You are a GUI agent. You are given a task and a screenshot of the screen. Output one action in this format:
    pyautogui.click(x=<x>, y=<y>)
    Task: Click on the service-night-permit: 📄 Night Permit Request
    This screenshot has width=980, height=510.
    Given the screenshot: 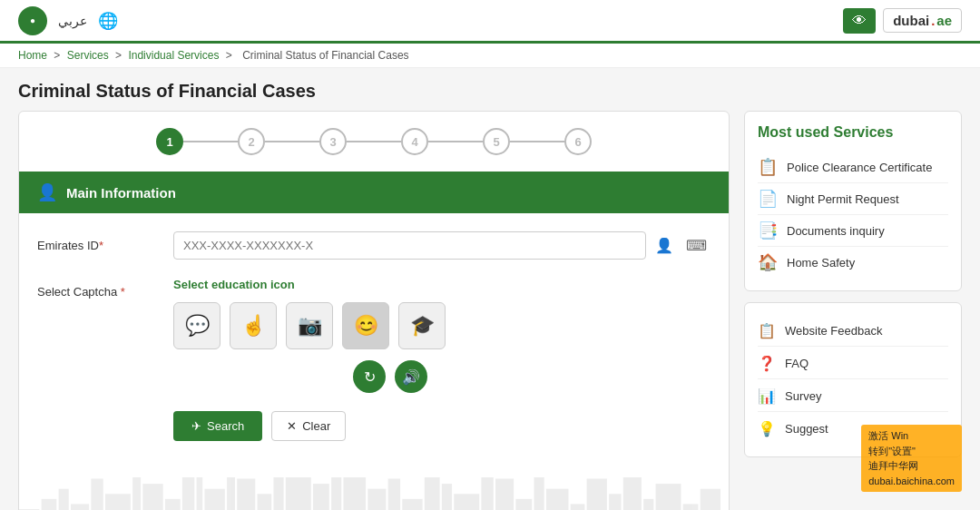 What is the action you would take?
    pyautogui.click(x=853, y=200)
    